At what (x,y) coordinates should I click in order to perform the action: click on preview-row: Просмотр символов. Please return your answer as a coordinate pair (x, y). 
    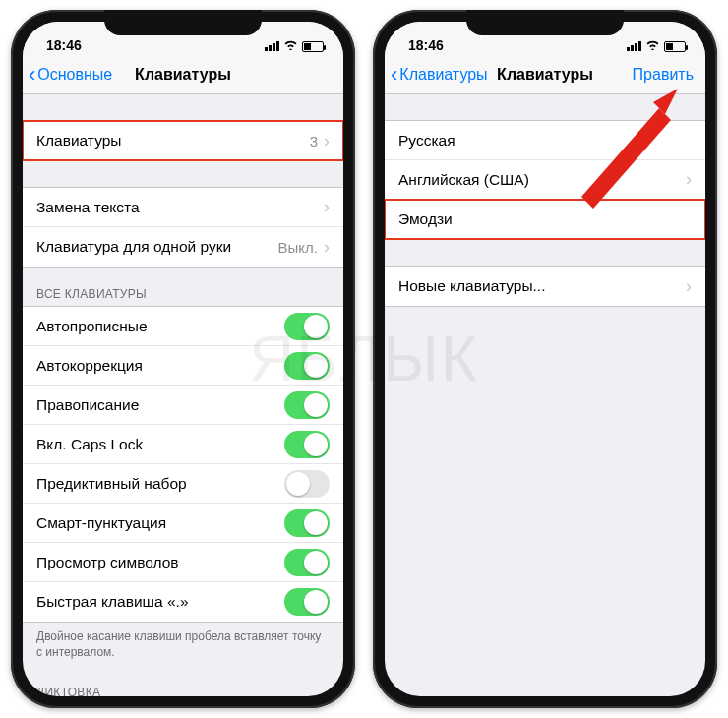
    Looking at the image, I should click on (183, 563).